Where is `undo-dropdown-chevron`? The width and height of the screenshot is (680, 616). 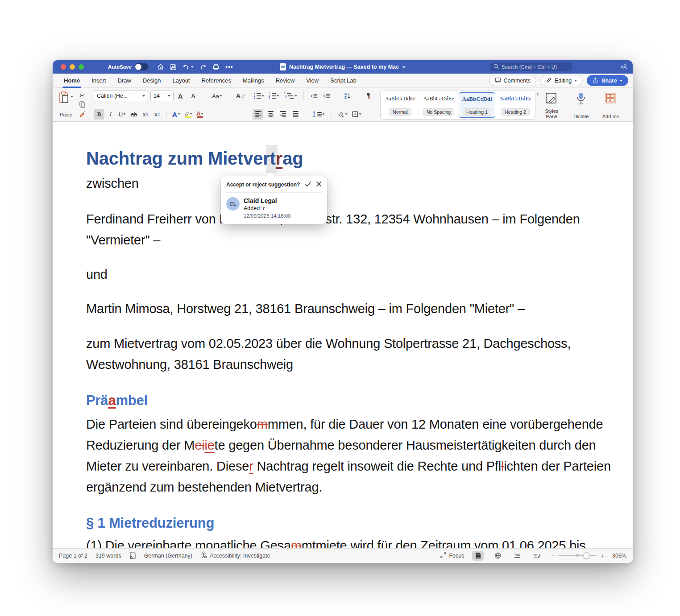
undo-dropdown-chevron is located at coordinates (192, 67).